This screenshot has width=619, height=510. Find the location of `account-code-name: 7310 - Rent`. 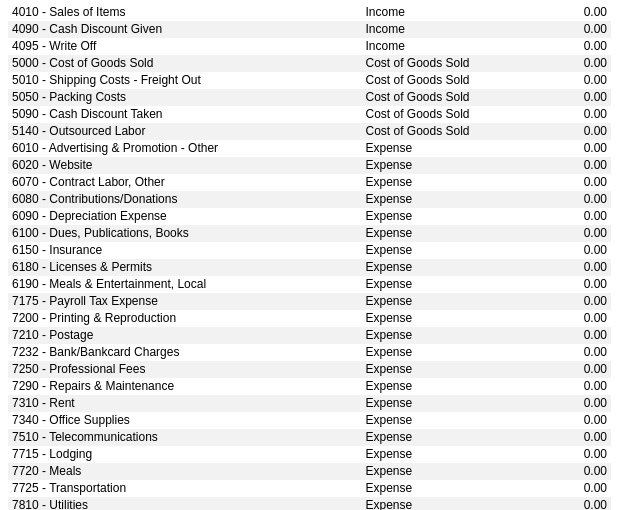

account-code-name: 7310 - Rent is located at coordinates (184, 404).